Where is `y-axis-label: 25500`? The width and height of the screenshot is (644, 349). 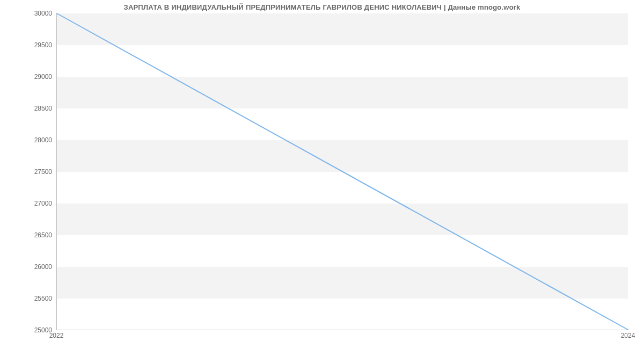 y-axis-label: 25500 is located at coordinates (36, 299).